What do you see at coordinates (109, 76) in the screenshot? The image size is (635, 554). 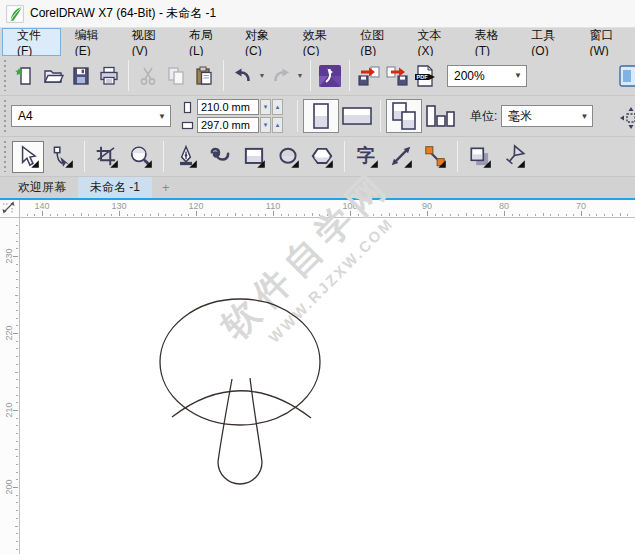 I see `print-icon` at bounding box center [109, 76].